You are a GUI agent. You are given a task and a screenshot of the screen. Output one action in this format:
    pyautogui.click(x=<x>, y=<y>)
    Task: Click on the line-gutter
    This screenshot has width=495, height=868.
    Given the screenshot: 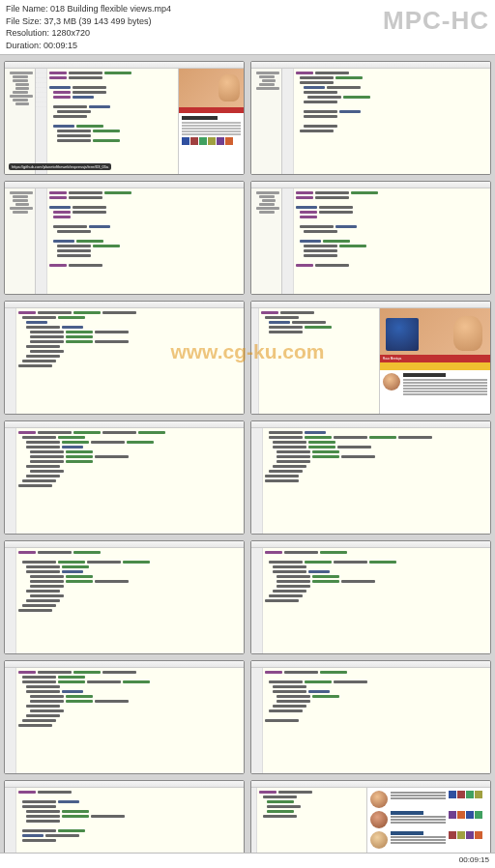 What is the action you would take?
    pyautogui.click(x=42, y=122)
    